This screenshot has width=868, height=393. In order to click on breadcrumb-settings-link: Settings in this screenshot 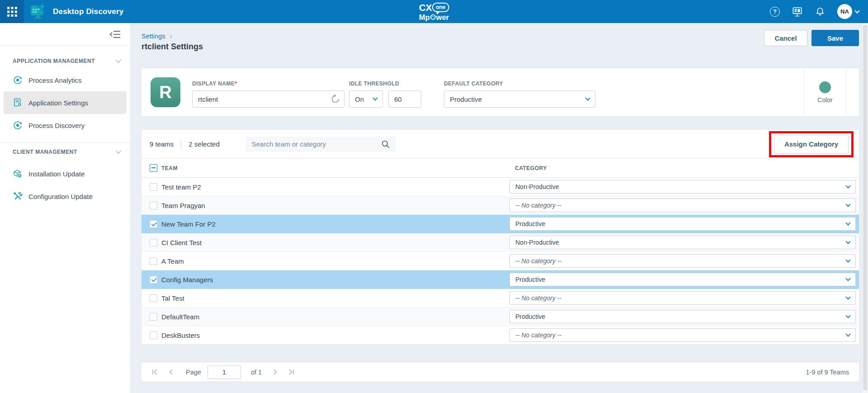, I will do `click(153, 36)`.